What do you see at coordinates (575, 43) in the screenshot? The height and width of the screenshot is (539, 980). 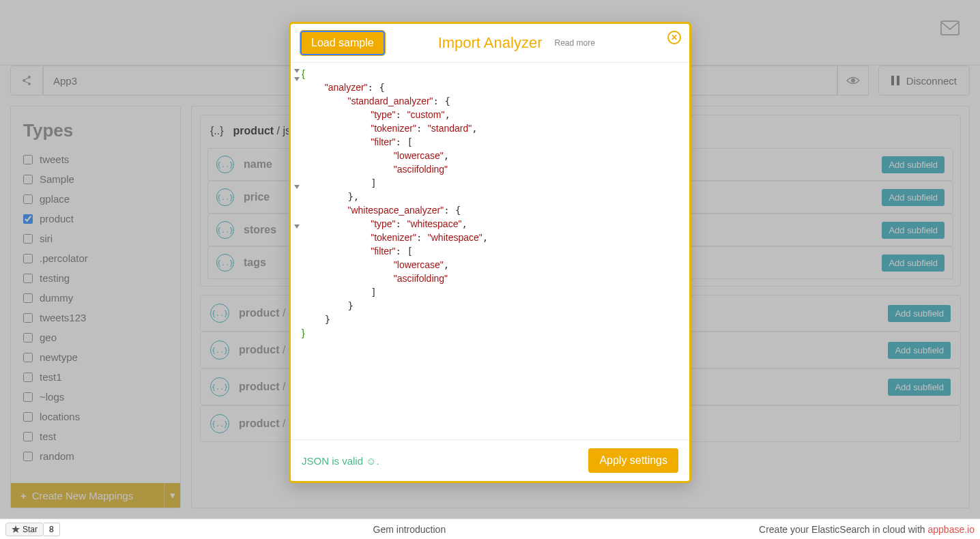 I see `read-more-link: Read more` at bounding box center [575, 43].